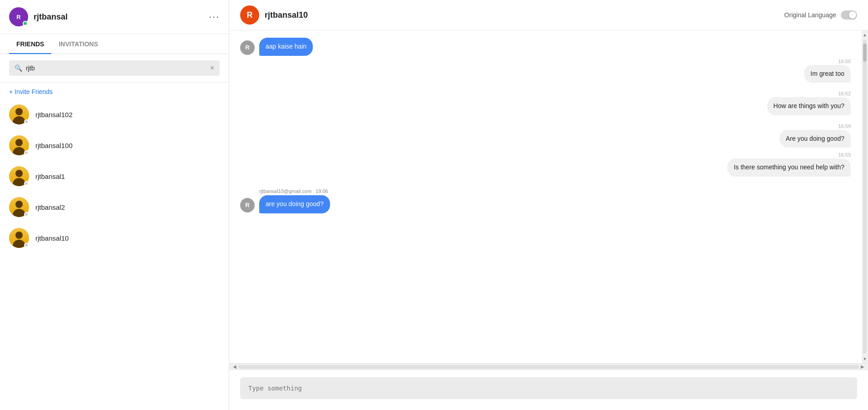 The width and height of the screenshot is (868, 410). I want to click on online-status-dot, so click(25, 24).